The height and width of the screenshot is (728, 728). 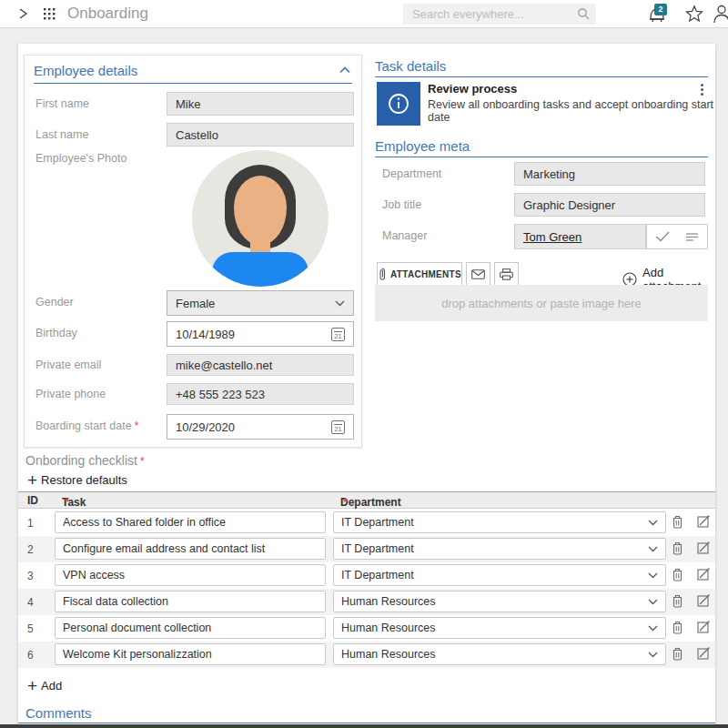 I want to click on employee-meta-title: Employee meta, so click(x=422, y=146).